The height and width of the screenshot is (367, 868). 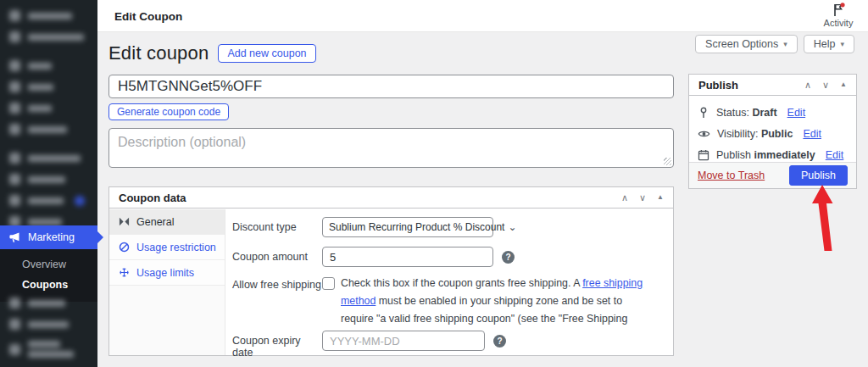 I want to click on coupon-code-input, so click(x=392, y=86).